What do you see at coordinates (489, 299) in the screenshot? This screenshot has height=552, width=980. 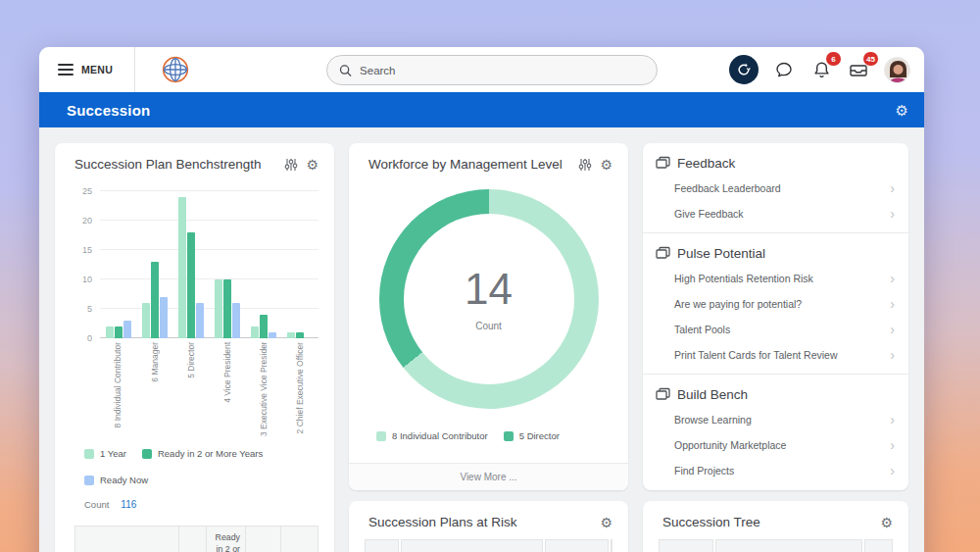 I see `donut-chart: 14 Count` at bounding box center [489, 299].